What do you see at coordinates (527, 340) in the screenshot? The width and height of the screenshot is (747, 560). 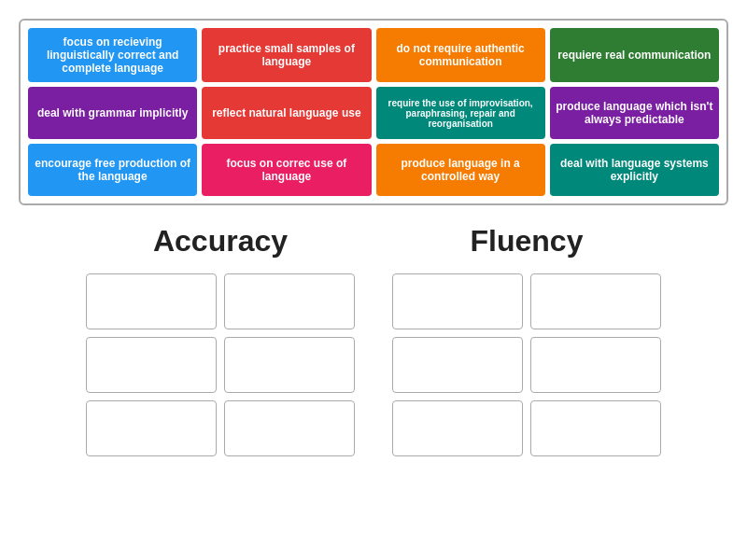 I see `fluency-category: Fluency` at bounding box center [527, 340].